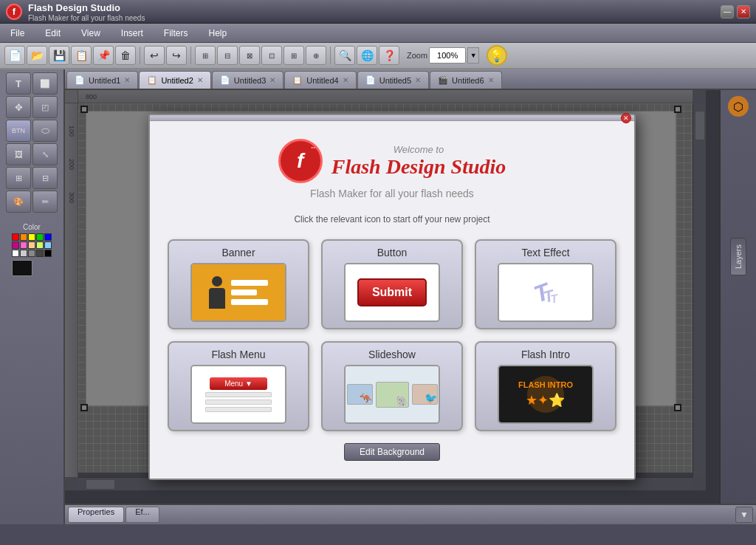  I want to click on anchor-button: ⊕, so click(316, 55).